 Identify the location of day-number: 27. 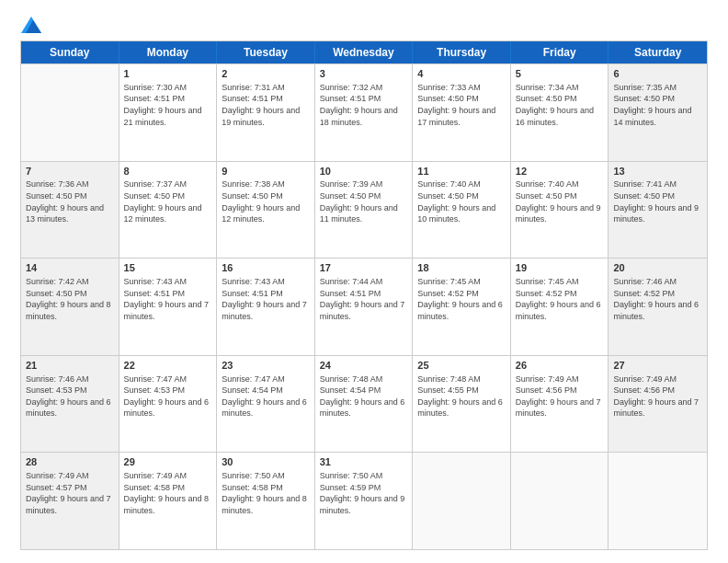
(658, 366).